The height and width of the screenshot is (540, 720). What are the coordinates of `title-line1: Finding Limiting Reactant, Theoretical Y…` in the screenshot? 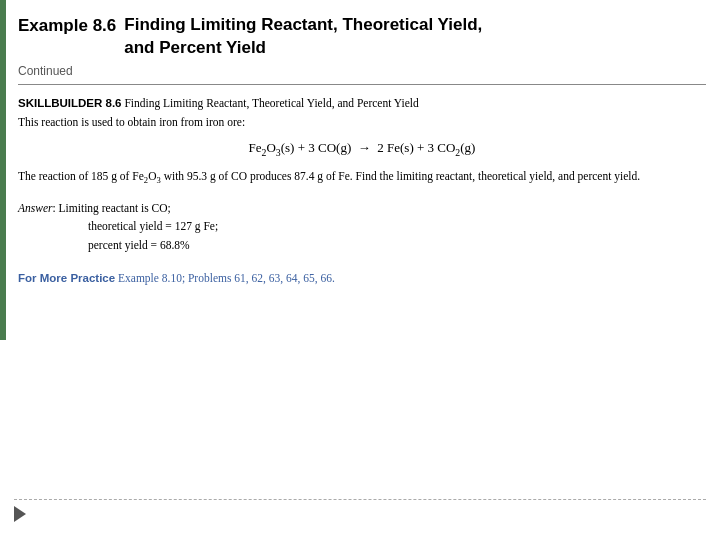 It's located at (303, 24).